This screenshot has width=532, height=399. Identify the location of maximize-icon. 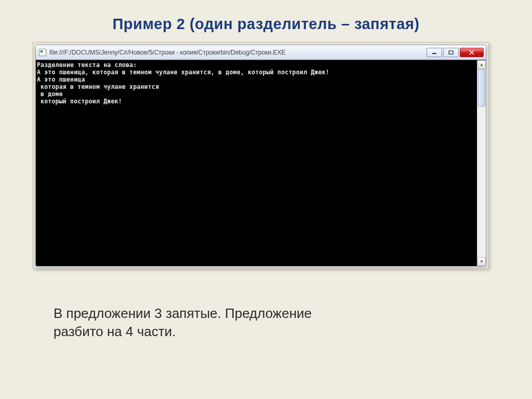
(451, 52).